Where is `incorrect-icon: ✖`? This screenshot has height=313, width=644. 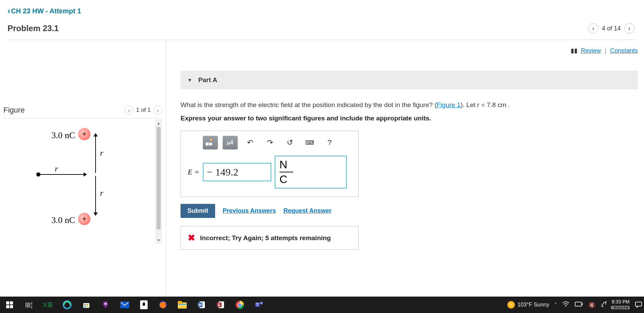 incorrect-icon: ✖ is located at coordinates (191, 238).